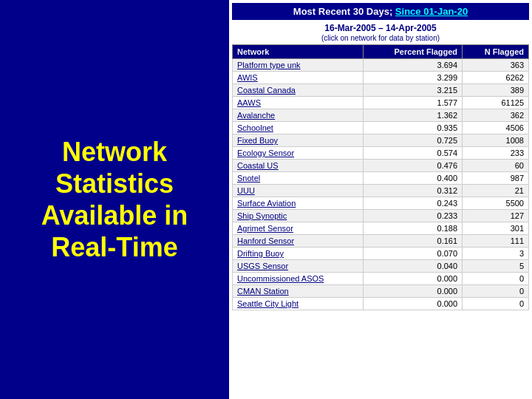 Image resolution: width=532 pixels, height=399 pixels. What do you see at coordinates (496, 140) in the screenshot?
I see `n-flagged-cell: 1008` at bounding box center [496, 140].